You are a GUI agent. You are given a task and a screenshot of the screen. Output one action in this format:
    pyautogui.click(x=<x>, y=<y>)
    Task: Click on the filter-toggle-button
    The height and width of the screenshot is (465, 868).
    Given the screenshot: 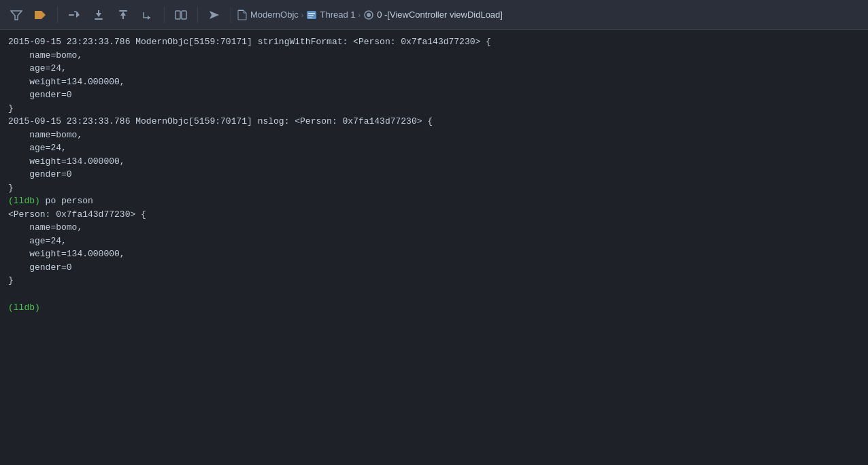 What is the action you would take?
    pyautogui.click(x=16, y=15)
    